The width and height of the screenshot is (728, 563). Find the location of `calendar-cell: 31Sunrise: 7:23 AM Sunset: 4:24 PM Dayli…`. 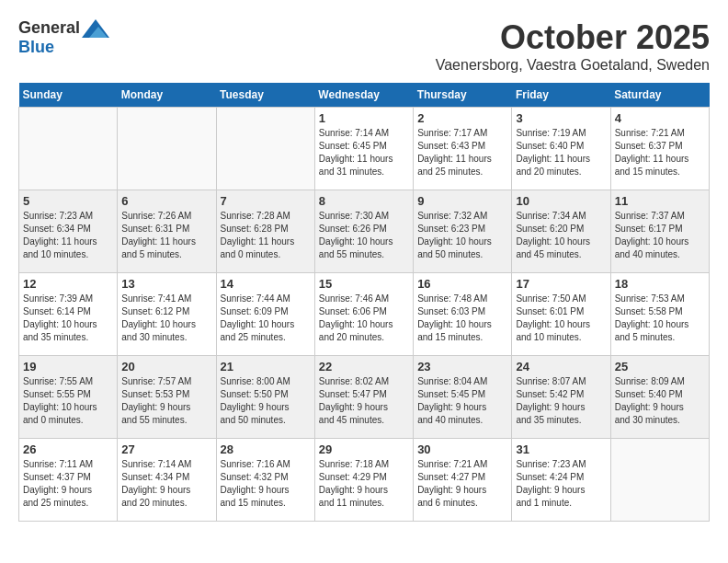

calendar-cell: 31Sunrise: 7:23 AM Sunset: 4:24 PM Dayli… is located at coordinates (561, 480).